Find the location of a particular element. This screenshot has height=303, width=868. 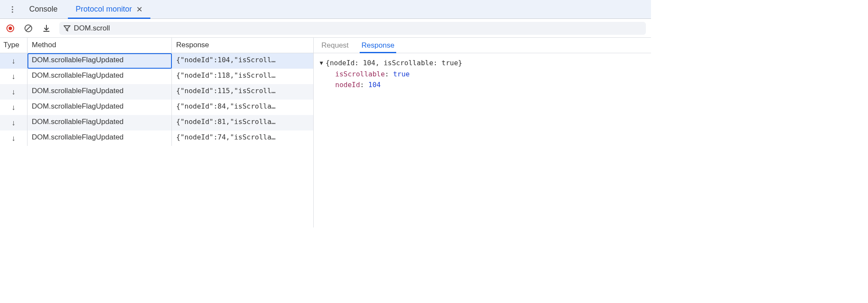

cell-response: {"nodeId":104,"isScroll… is located at coordinates (242, 61).